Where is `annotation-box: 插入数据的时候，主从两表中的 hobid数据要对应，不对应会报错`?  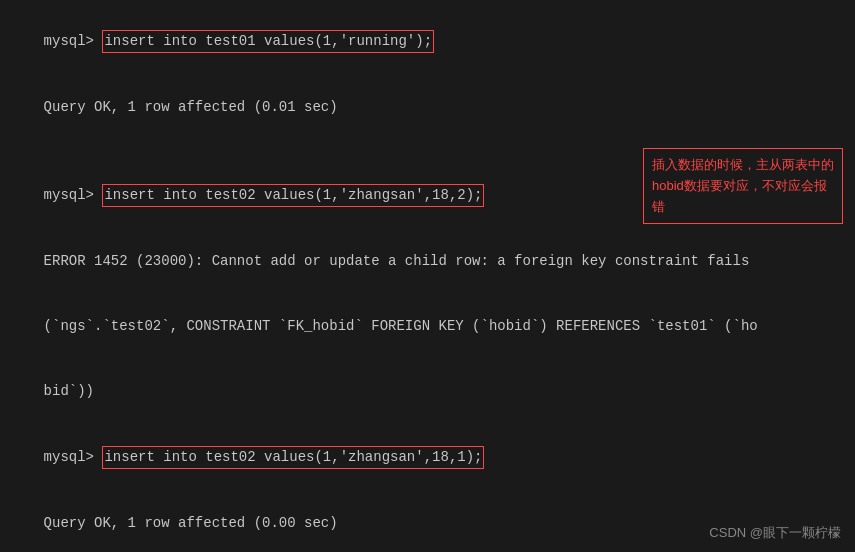 annotation-box: 插入数据的时候，主从两表中的 hobid数据要对应，不对应会报错 is located at coordinates (743, 186).